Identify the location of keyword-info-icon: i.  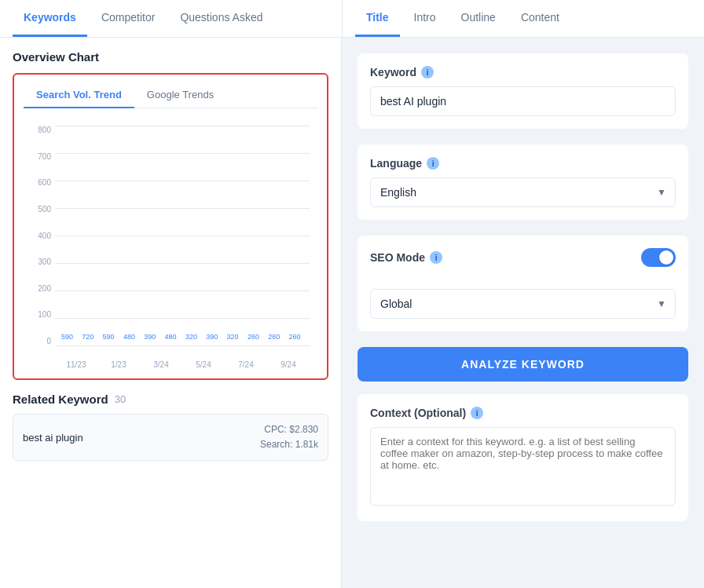
(427, 72).